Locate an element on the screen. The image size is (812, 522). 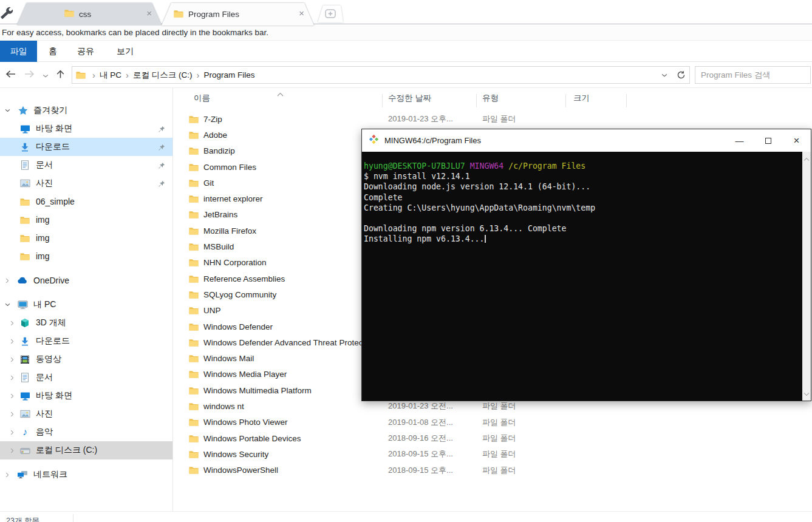
sidebar-item-label: 06_simple is located at coordinates (55, 202).